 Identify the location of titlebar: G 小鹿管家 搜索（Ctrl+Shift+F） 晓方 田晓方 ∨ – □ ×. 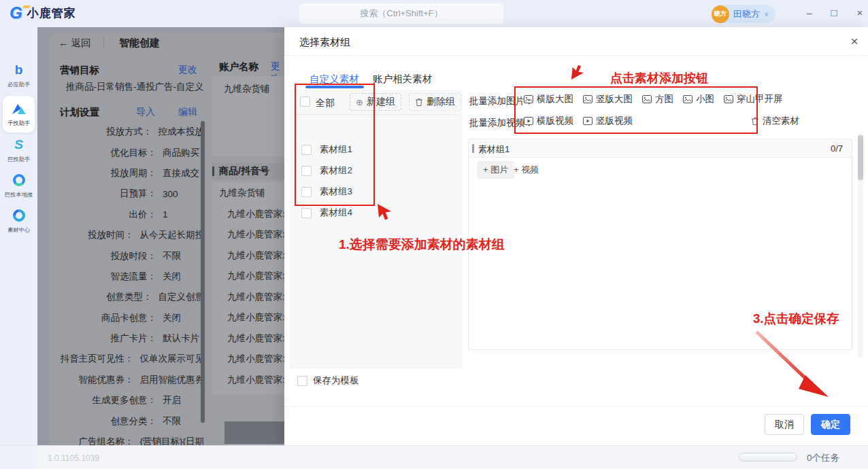
(434, 14).